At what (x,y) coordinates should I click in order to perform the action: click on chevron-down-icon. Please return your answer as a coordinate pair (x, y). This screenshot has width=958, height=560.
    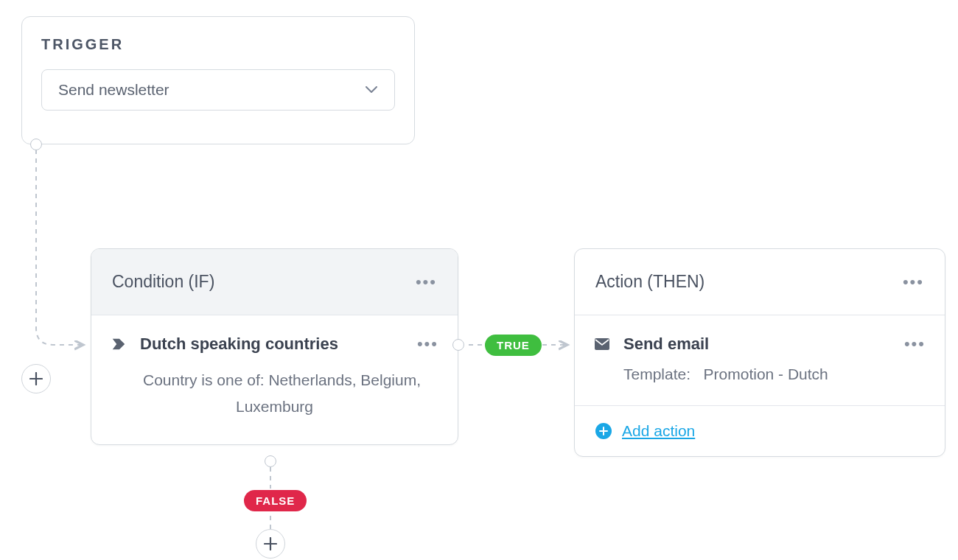
    Looking at the image, I should click on (371, 90).